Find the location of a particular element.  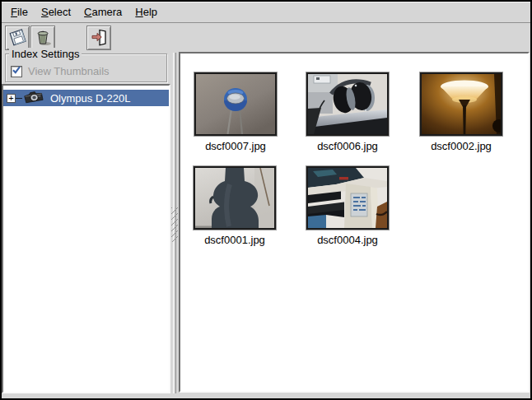

thumbnail-image-dscf0007 is located at coordinates (236, 104).